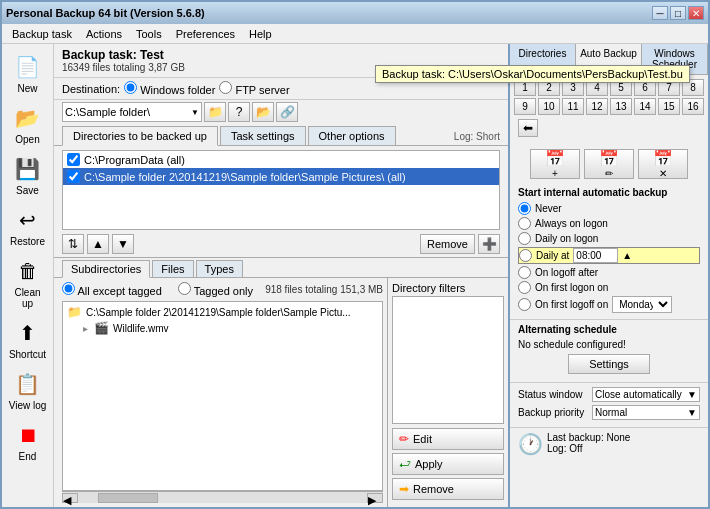 This screenshot has width=710, height=509. I want to click on all-except-tagged-label: All except tagged, so click(112, 290).